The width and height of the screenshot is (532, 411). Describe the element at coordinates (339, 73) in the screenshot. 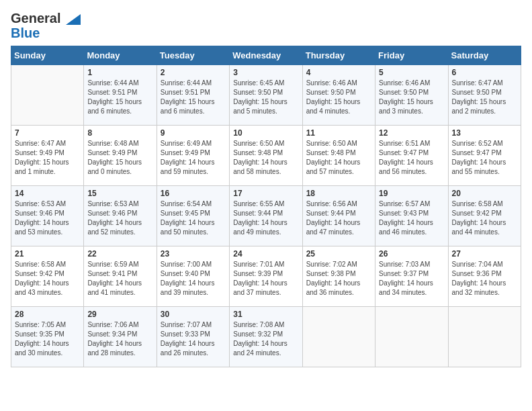

I see `day-number: 4` at that location.